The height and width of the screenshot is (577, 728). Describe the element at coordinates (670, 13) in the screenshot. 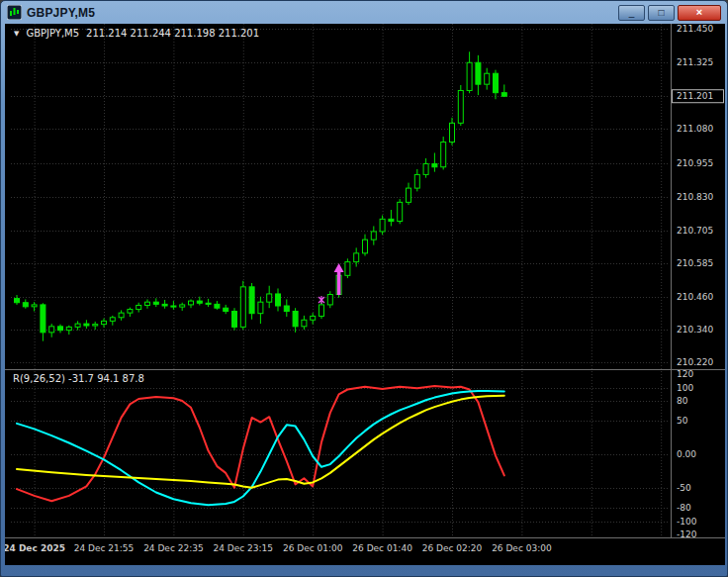

I see `window-controls: _ □ ×` at that location.